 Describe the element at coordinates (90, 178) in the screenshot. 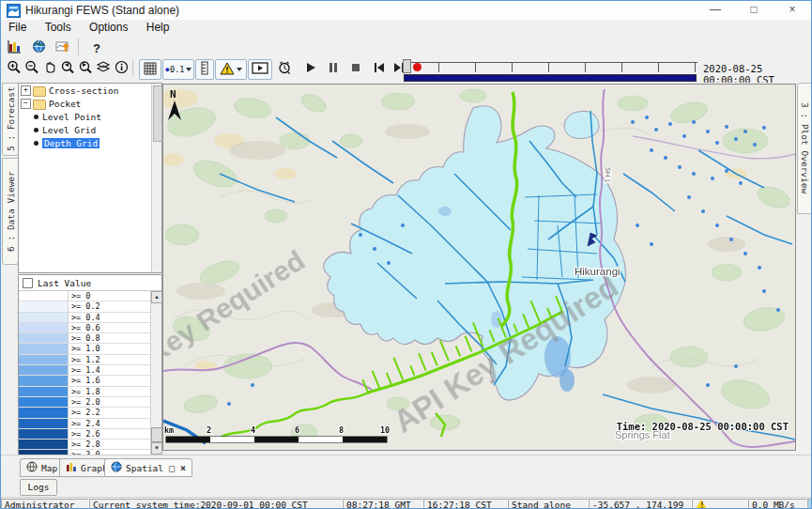

I see `layer-tree-panel: +Cross-section −Pocket Level Point Level…` at that location.